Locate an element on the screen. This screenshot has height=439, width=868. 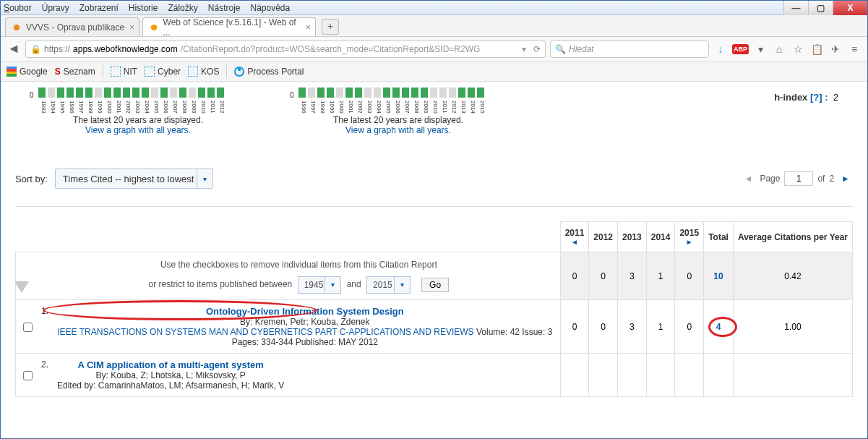
menu-historie: Historie is located at coordinates (143, 8).